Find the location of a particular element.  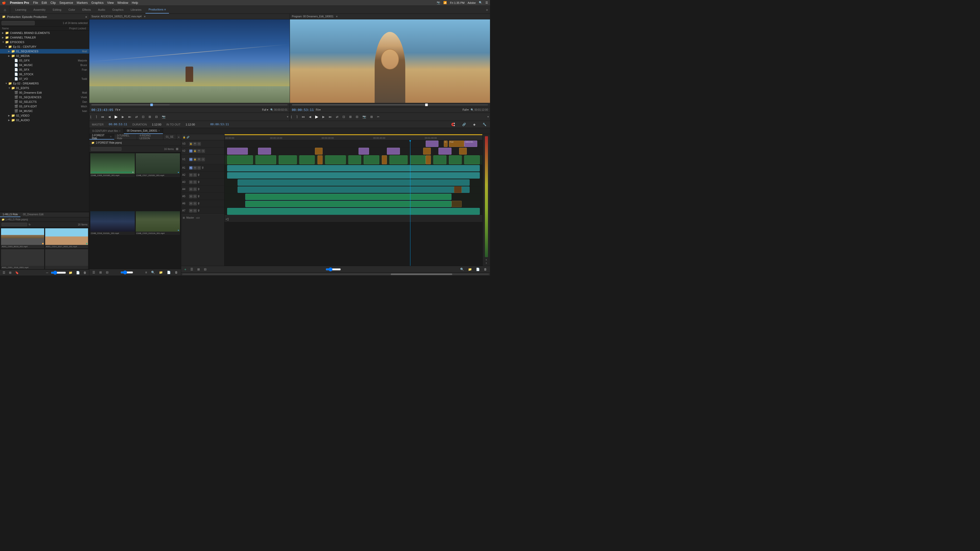

tab-color: Color is located at coordinates (72, 10).